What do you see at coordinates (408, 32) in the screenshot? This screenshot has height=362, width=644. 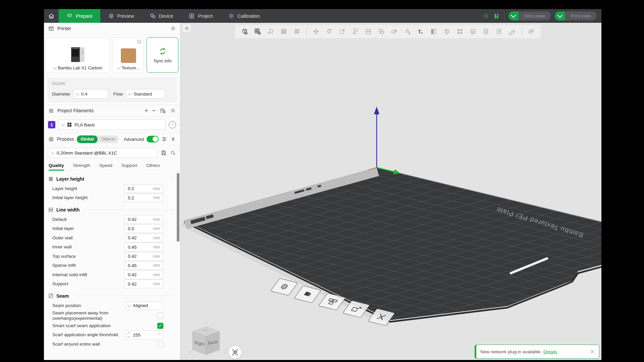 I see `support-painting-icon` at bounding box center [408, 32].